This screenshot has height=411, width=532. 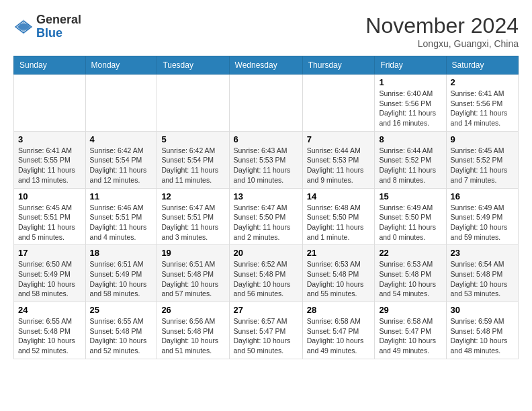 What do you see at coordinates (193, 223) in the screenshot?
I see `day-info: Sunrise: 6:47 AM Sunset: 5:51 PM Dayligh…` at bounding box center [193, 223].